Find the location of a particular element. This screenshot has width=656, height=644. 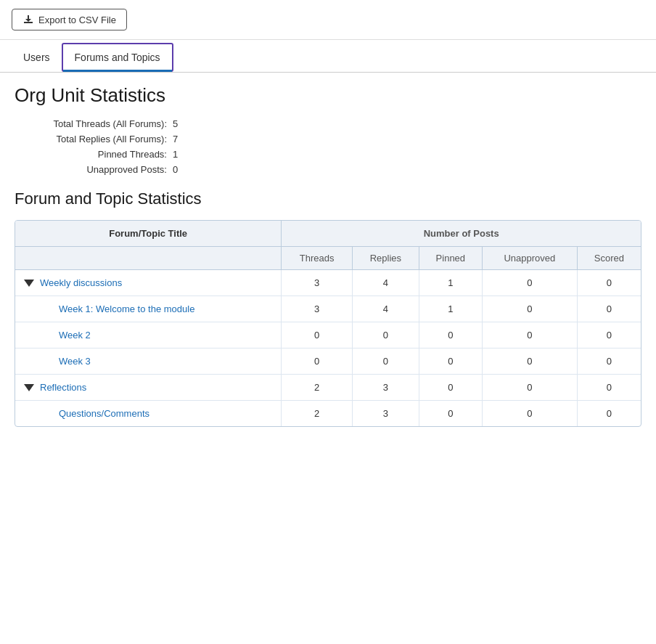

stat-value-threads: 5 is located at coordinates (176, 123).